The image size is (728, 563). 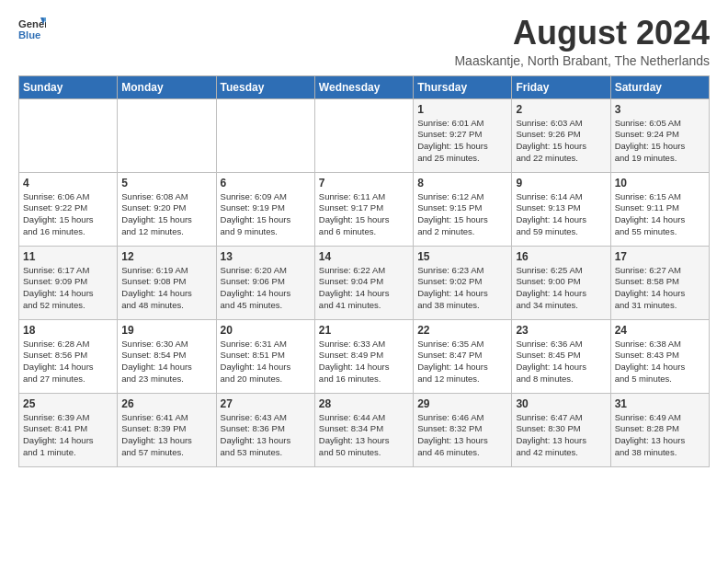 What do you see at coordinates (266, 183) in the screenshot?
I see `day-number: 6` at bounding box center [266, 183].